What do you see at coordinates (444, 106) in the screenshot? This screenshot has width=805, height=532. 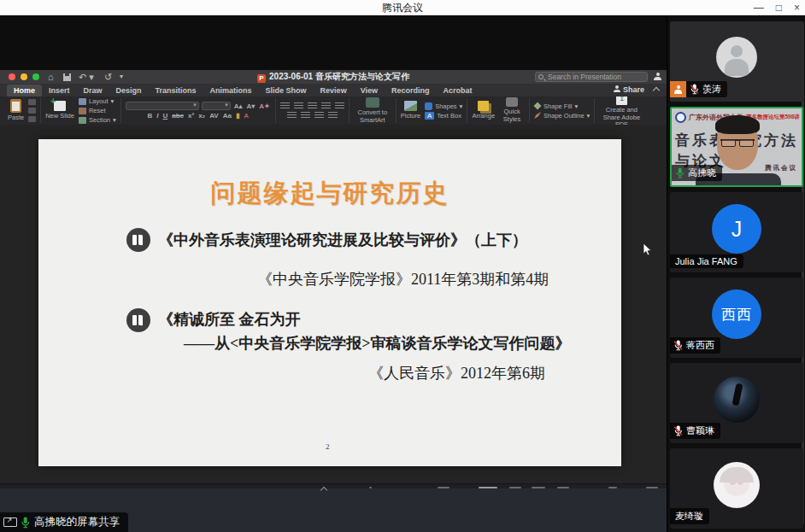 I see `shapes-button: Shapes ▾` at bounding box center [444, 106].